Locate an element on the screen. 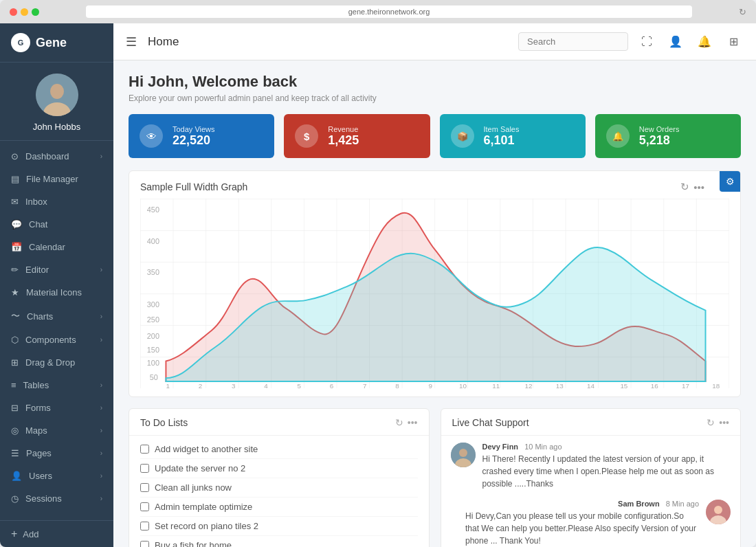 This screenshot has height=547, width=756. todo-more-button: ••• is located at coordinates (412, 423).